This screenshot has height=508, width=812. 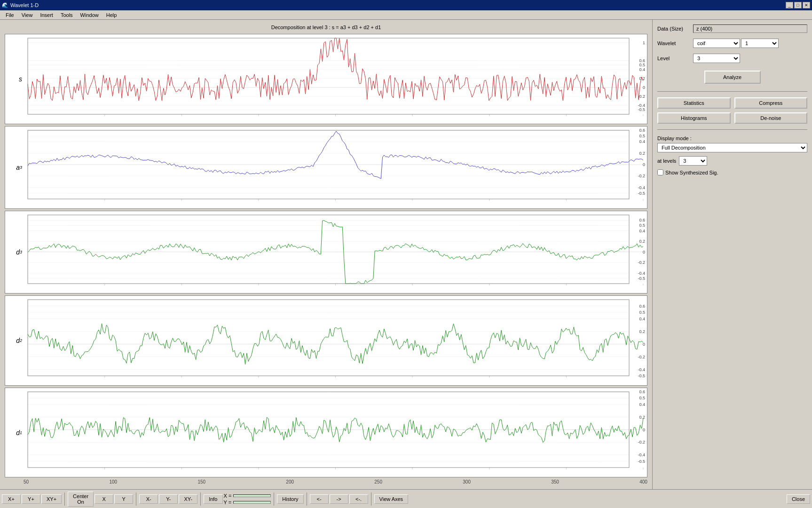 What do you see at coordinates (47, 15) in the screenshot?
I see `menu-insert: Insert` at bounding box center [47, 15].